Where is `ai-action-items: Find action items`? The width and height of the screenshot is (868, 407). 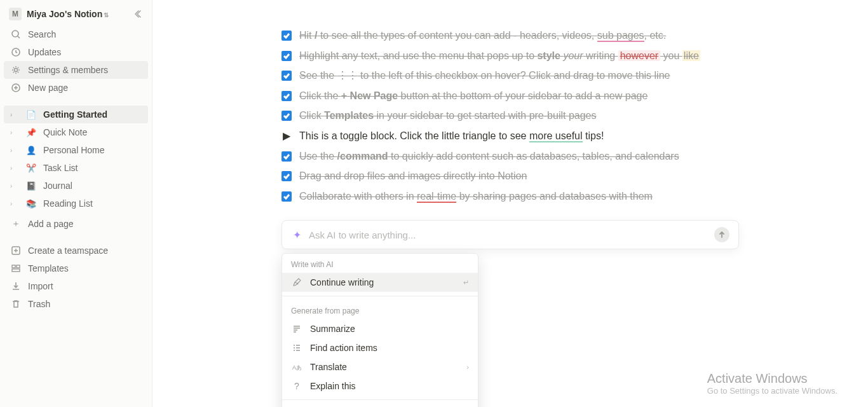
ai-action-items: Find action items is located at coordinates (380, 348).